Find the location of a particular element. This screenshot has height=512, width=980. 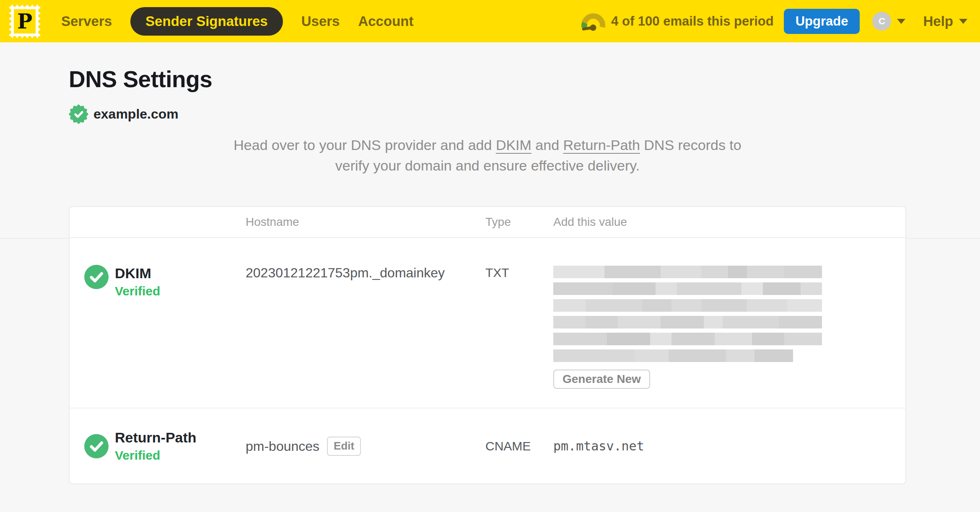

column-header-hostname: Hostname is located at coordinates (366, 222).